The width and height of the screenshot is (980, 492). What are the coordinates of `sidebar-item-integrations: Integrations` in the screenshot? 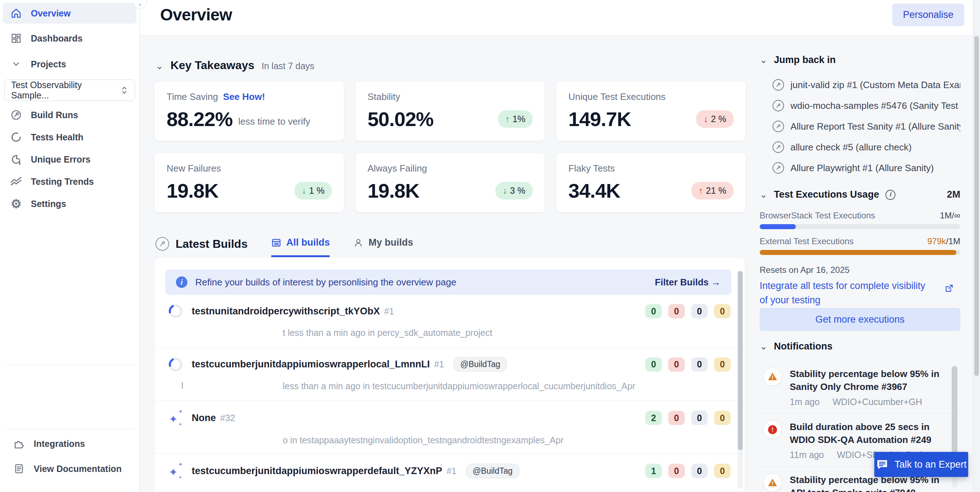 It's located at (70, 444).